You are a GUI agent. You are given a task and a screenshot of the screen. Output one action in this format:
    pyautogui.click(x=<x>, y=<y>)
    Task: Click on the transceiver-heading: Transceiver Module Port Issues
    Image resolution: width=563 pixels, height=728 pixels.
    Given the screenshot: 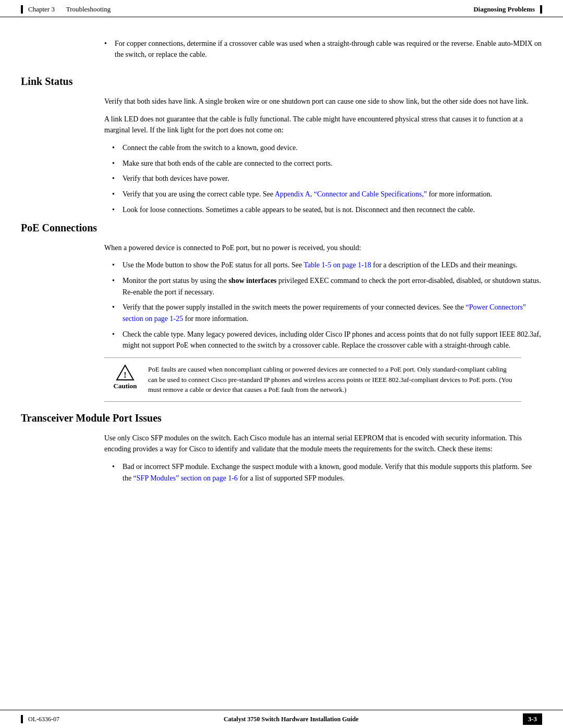 What is the action you would take?
    pyautogui.click(x=282, y=418)
    